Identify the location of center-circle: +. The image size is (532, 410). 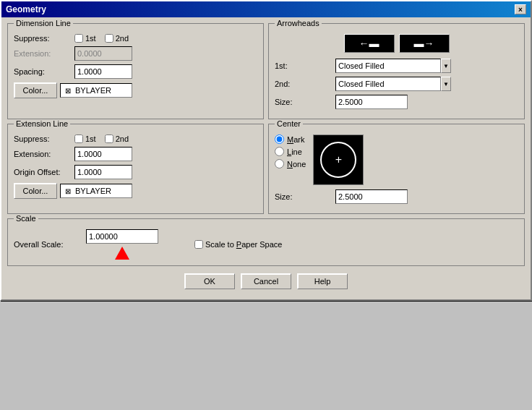
(338, 160).